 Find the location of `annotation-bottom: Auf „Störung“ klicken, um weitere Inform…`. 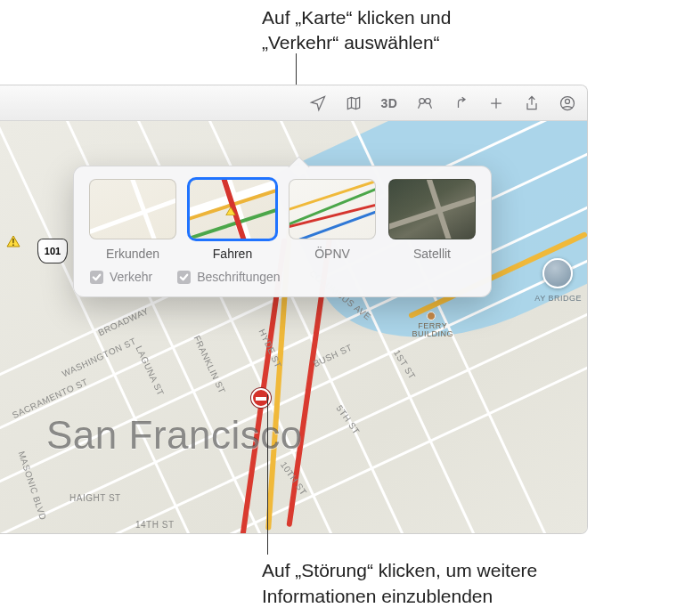

annotation-bottom: Auf „Störung“ klicken, um weitere Inform… is located at coordinates (462, 584).